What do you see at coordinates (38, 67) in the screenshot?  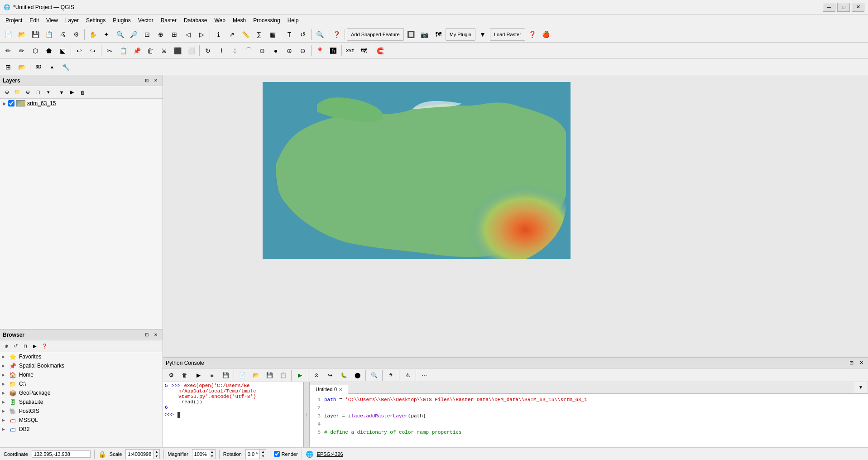 I see `3d-button: 3D` at bounding box center [38, 67].